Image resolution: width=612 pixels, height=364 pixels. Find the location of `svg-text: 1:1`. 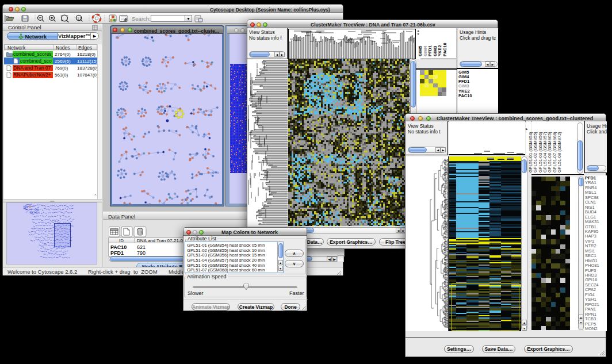

svg-text: 1:1 is located at coordinates (79, 18).